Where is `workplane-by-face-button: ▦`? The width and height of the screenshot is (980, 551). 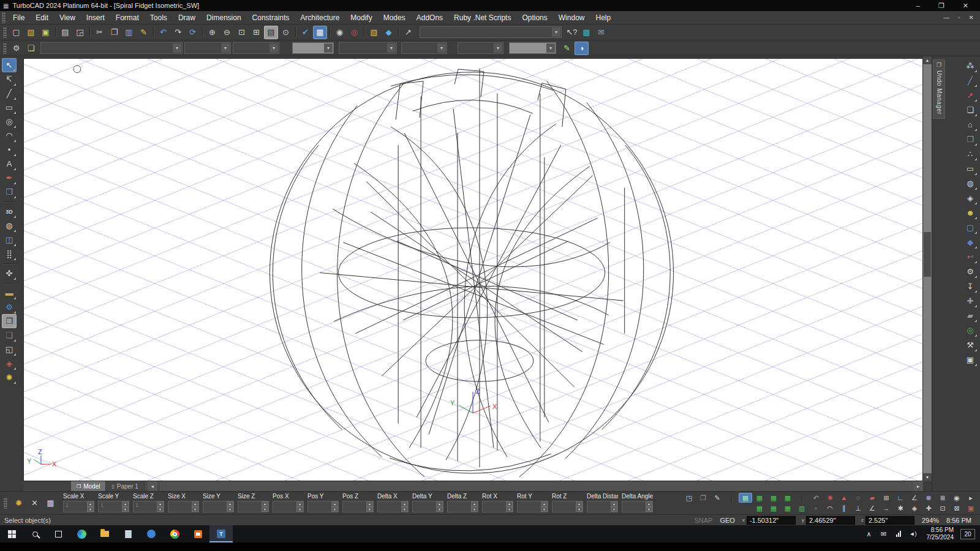 workplane-by-face-button: ▦ is located at coordinates (760, 498).